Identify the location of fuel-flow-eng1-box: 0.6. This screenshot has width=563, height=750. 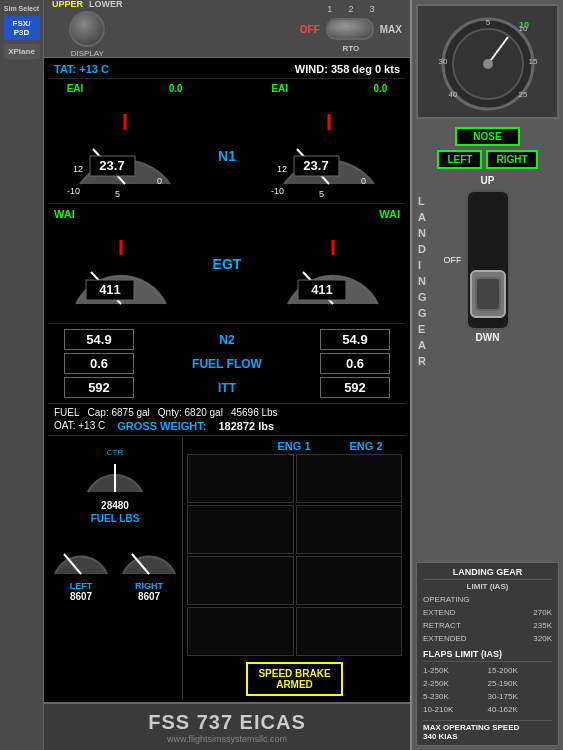
(99, 364).